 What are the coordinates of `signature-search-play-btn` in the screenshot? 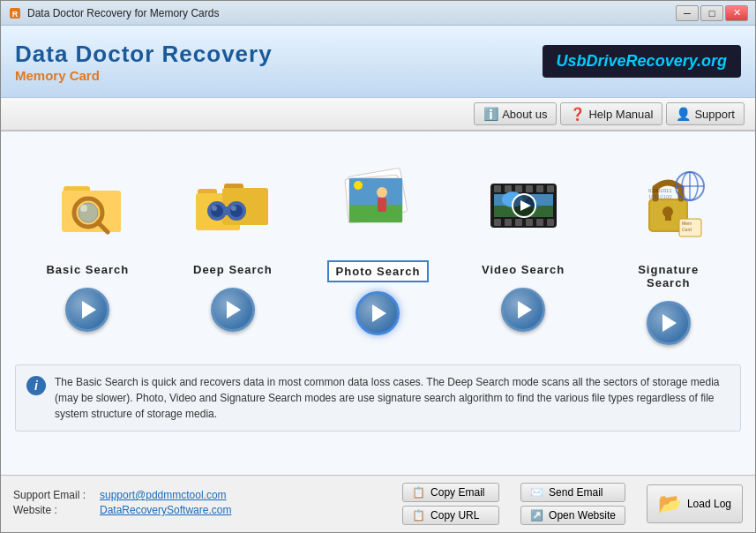 It's located at (669, 323).